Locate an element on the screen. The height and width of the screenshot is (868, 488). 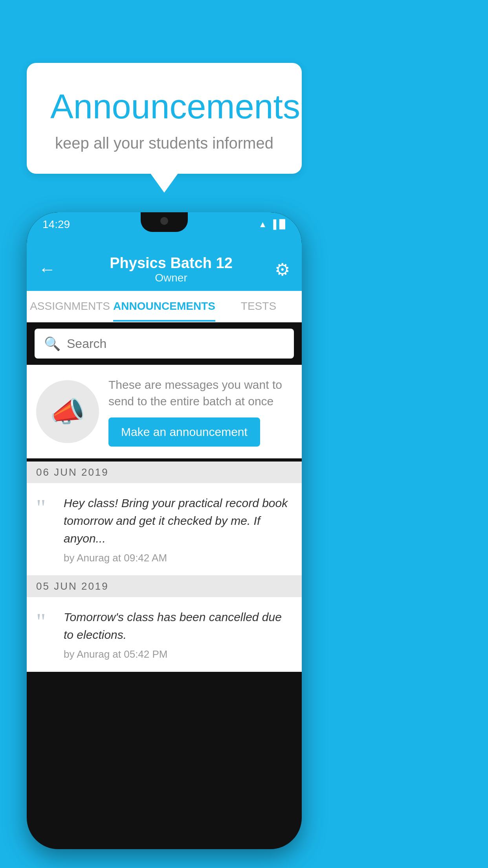
megaphone-circle: 📣 is located at coordinates (68, 412).